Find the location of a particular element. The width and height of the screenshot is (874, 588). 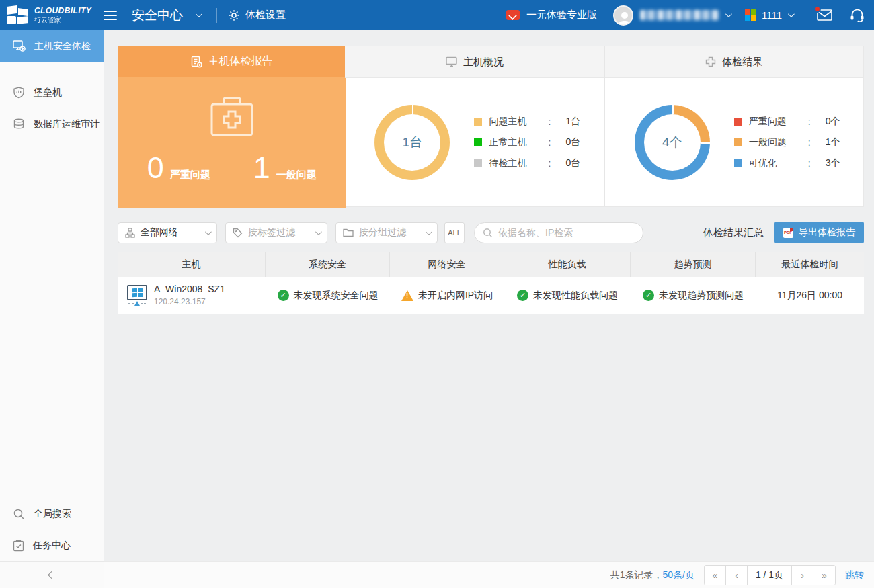

legend-item: 可优化 : 3个 is located at coordinates (787, 163).